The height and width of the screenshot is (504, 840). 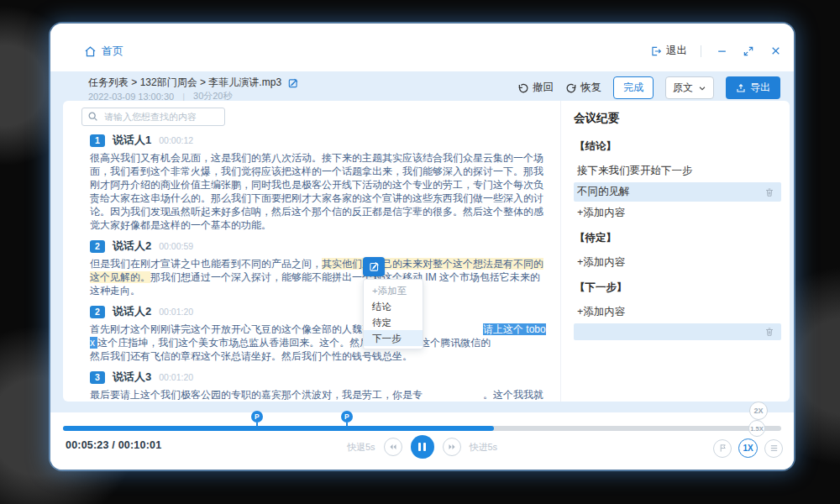 What do you see at coordinates (374, 267) in the screenshot?
I see `edit-selection-button` at bounding box center [374, 267].